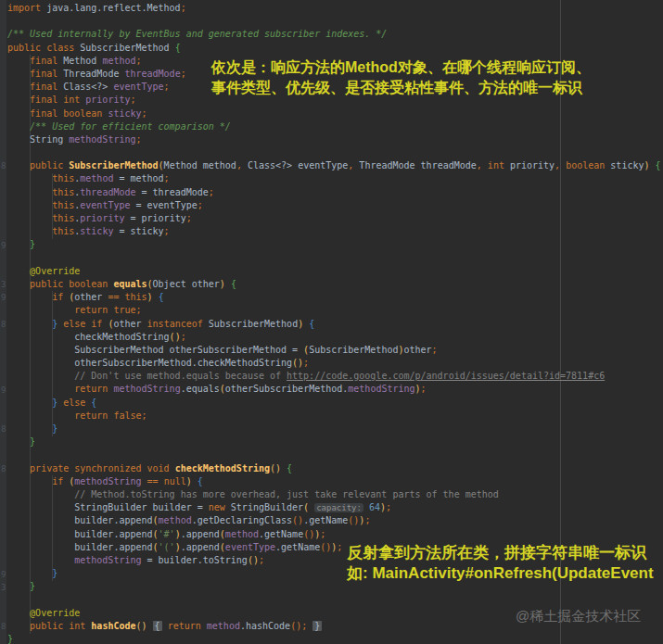 This screenshot has height=644, width=663. Describe the element at coordinates (334, 521) in the screenshot. I see `code-line: builder.append(method.getDeclaringClass(…` at that location.